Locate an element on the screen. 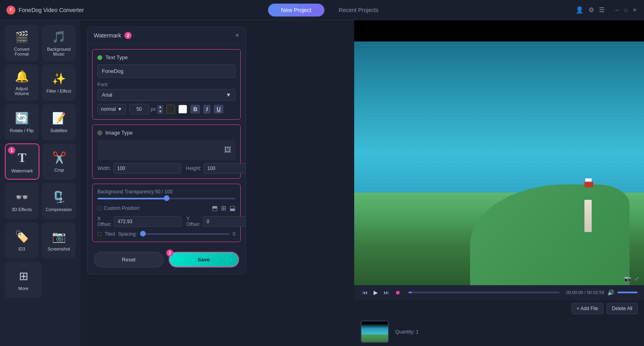 This screenshot has height=346, width=644. image-type-radio is located at coordinates (100, 133).